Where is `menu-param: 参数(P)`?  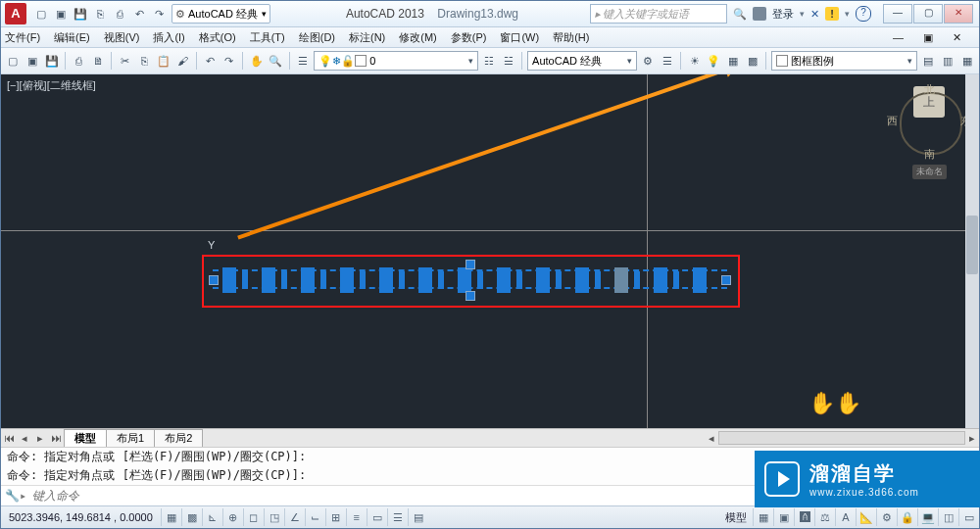 menu-param: 参数(P) is located at coordinates (468, 37).